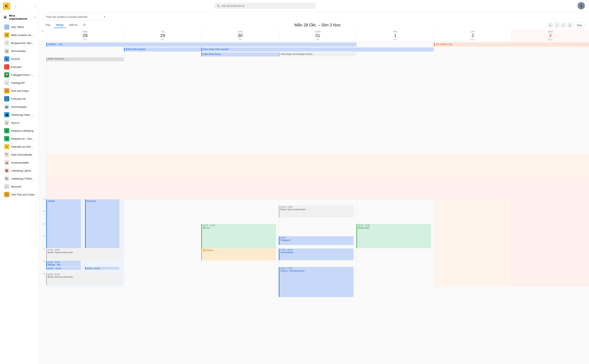  What do you see at coordinates (7, 83) in the screenshot?
I see `sidebar-item-icon: —` at bounding box center [7, 83].